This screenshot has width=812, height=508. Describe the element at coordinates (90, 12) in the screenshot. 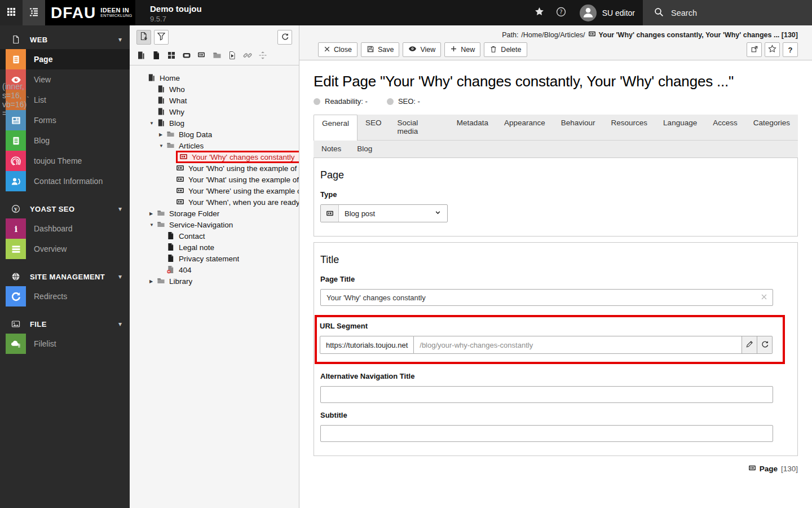

I see `brand-logo: DFAU IDEEN IN ENTWICKLUNG` at that location.